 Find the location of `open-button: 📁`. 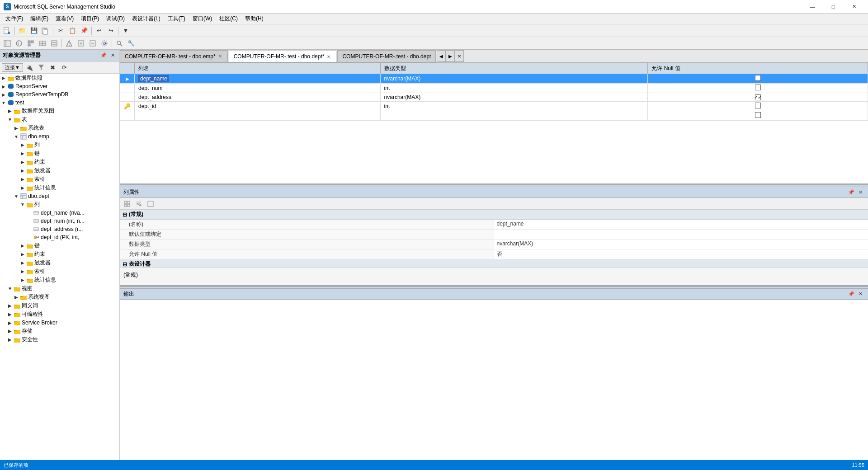

open-button: 📁 is located at coordinates (22, 31).